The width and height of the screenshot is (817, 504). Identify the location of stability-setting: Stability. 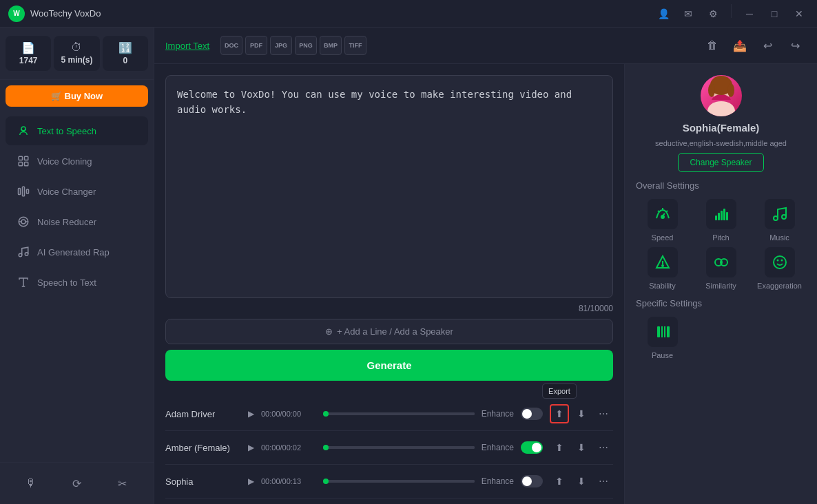
(663, 269).